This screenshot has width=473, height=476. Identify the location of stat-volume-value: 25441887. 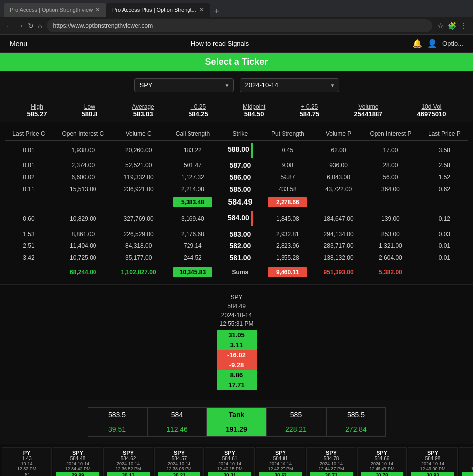
(369, 114).